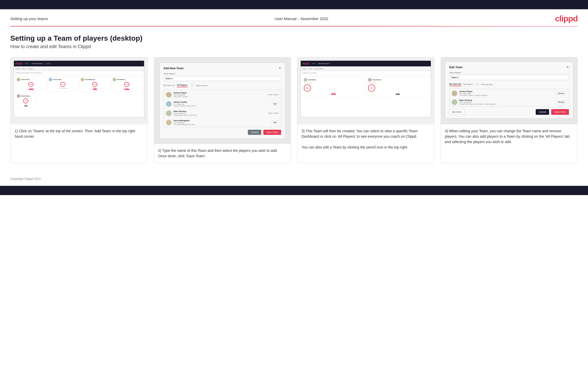 The image size is (588, 367). What do you see at coordinates (174, 68) in the screenshot?
I see `modal-title: Add New Team` at bounding box center [174, 68].